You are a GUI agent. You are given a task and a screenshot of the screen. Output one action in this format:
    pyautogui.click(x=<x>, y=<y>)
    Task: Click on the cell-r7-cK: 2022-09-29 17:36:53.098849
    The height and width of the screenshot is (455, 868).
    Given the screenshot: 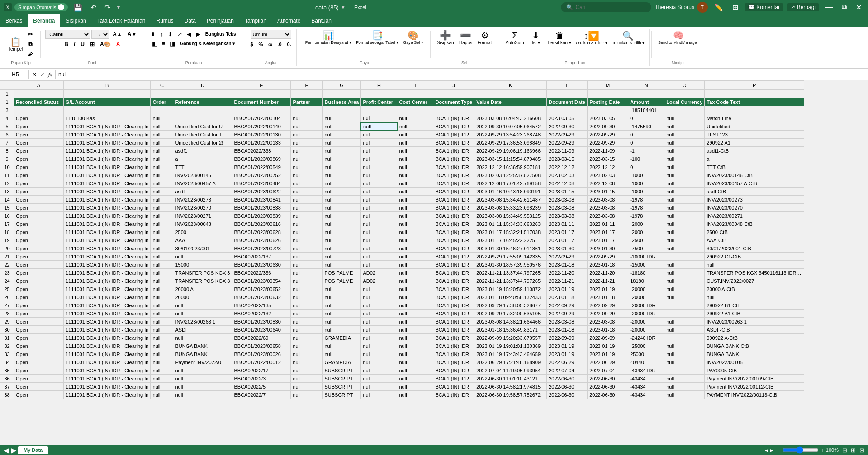 What is the action you would take?
    pyautogui.click(x=511, y=143)
    